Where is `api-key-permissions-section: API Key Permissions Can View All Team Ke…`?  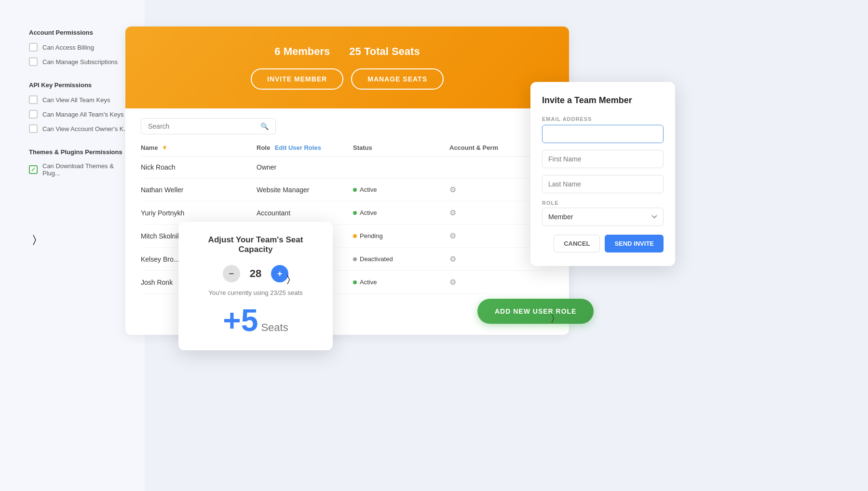
api-key-permissions-section: API Key Permissions Can View All Team Ke… is located at coordinates (80, 107).